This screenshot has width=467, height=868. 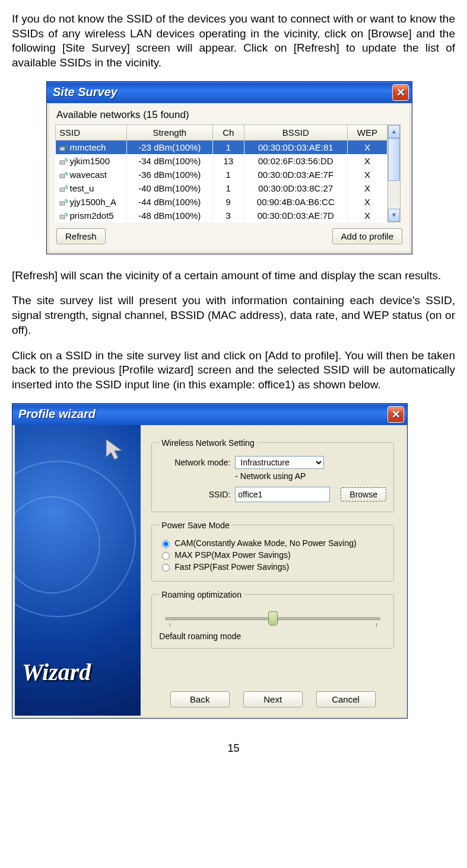 What do you see at coordinates (367, 236) in the screenshot?
I see `add-to-profile-button: Add to profile` at bounding box center [367, 236].